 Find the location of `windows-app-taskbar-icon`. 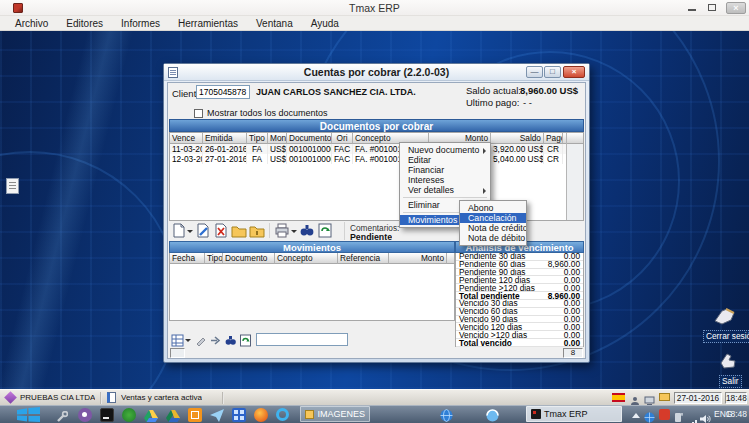

windows-app-taskbar-icon is located at coordinates (239, 415).